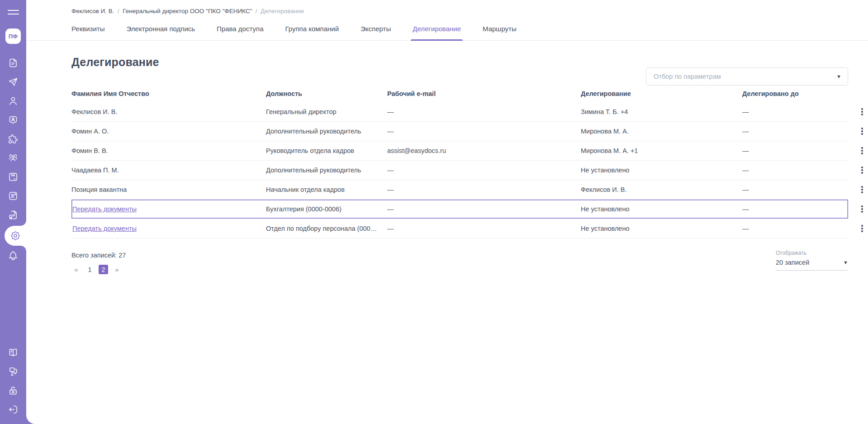 This screenshot has height=424, width=868. I want to click on table-row: Передать документыБухгалтерия (0000-0006…, so click(460, 209).